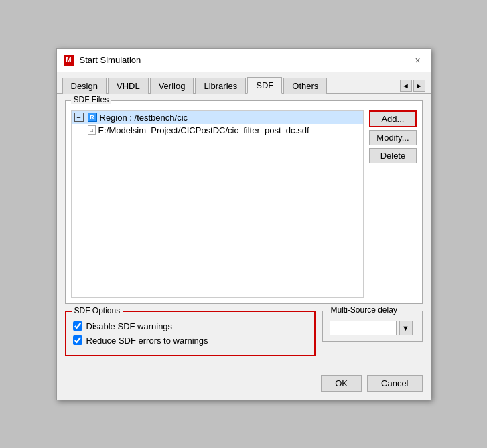 This screenshot has width=487, height=448. Describe the element at coordinates (102, 60) in the screenshot. I see `title-bar-left: M Start Simulation` at that location.